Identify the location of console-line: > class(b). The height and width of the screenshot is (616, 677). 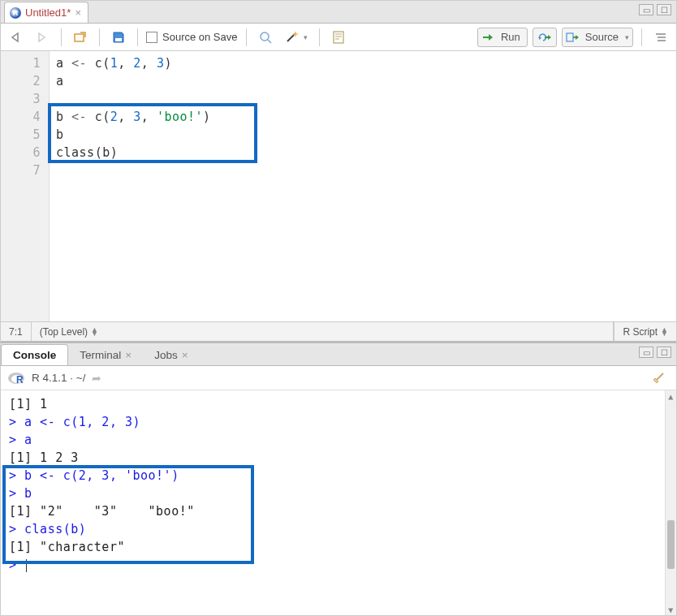
(338, 529).